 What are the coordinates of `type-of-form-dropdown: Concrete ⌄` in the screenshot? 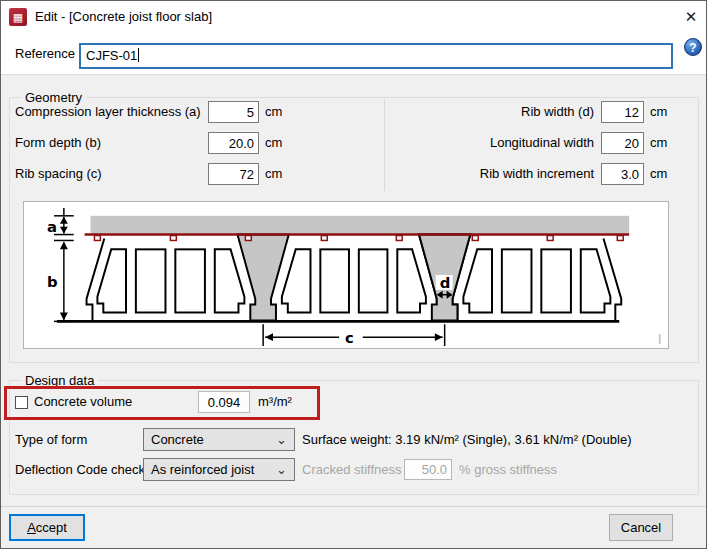 It's located at (219, 440).